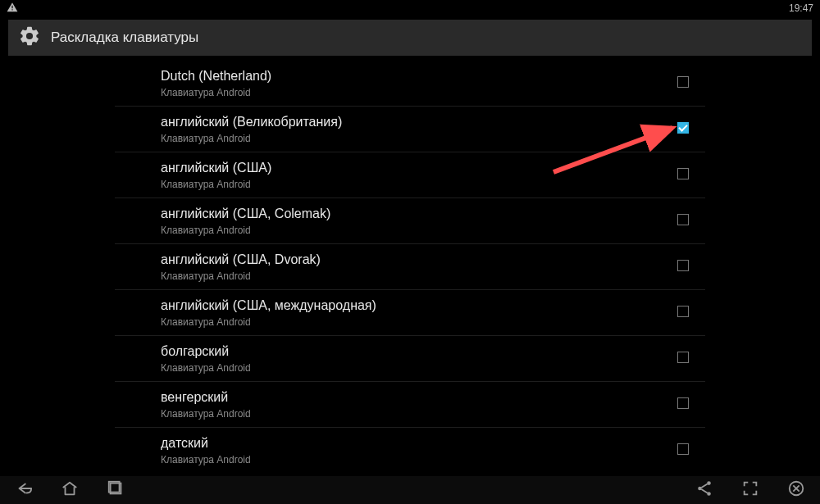  What do you see at coordinates (410, 313) in the screenshot?
I see `list-item: английский (США, международная)Клавиатур…` at bounding box center [410, 313].